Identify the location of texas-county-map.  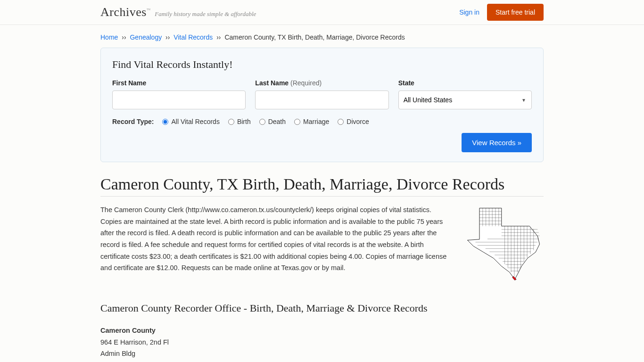
(504, 245).